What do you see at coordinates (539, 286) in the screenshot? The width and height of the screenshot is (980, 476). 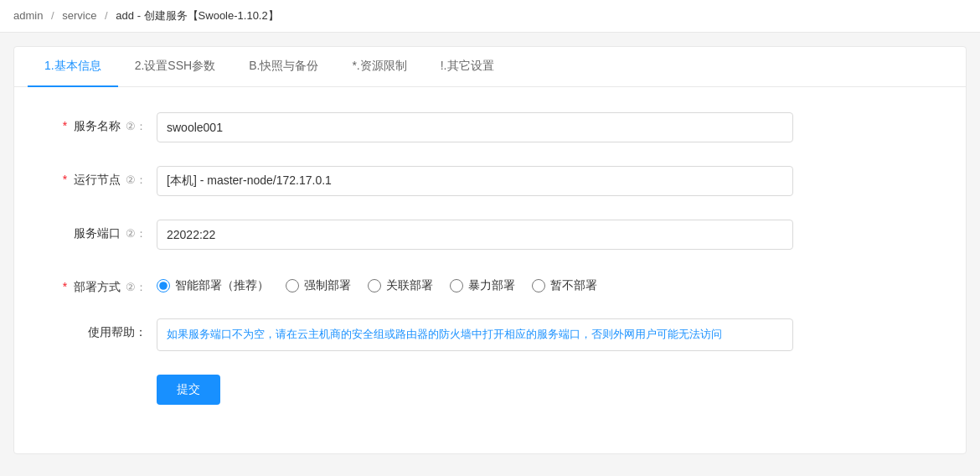 I see `radio-none-input` at bounding box center [539, 286].